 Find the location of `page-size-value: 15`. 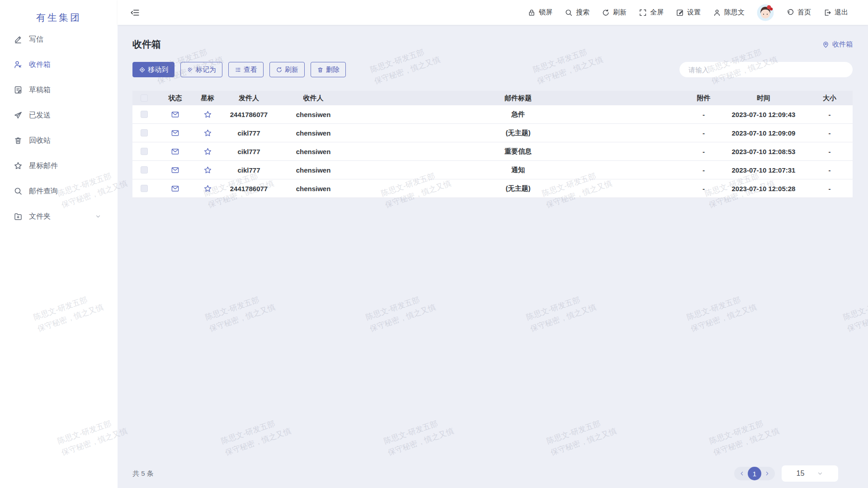

page-size-value: 15 is located at coordinates (801, 474).